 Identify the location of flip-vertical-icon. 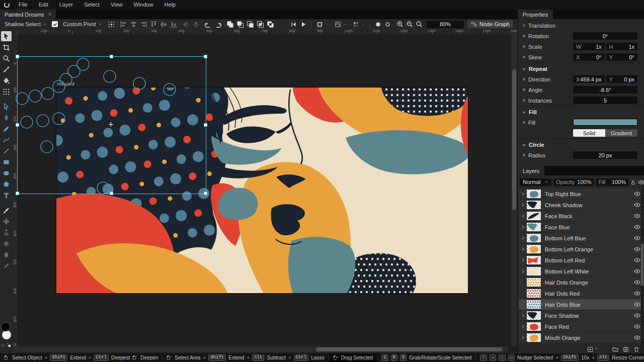
(196, 24).